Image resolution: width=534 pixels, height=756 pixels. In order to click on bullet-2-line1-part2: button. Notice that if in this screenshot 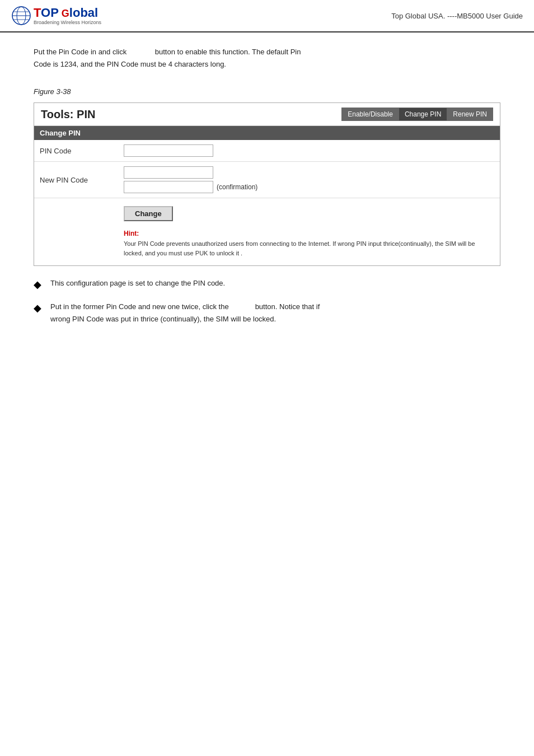, I will do `click(288, 307)`.